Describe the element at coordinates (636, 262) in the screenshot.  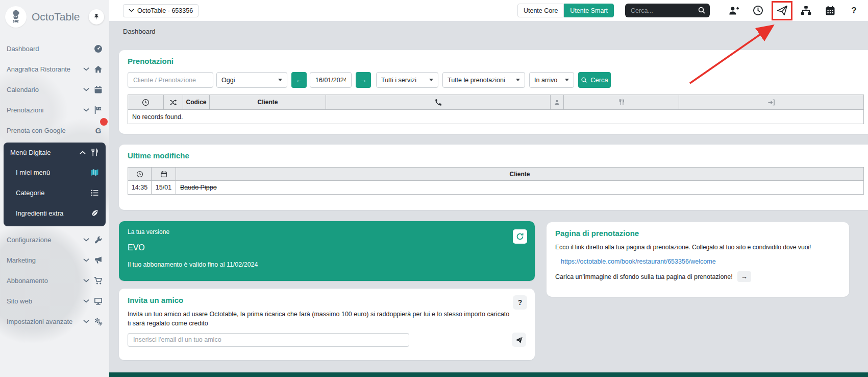
I see `booking-page-link: https://octotable.com/book/restaurant/65…` at that location.